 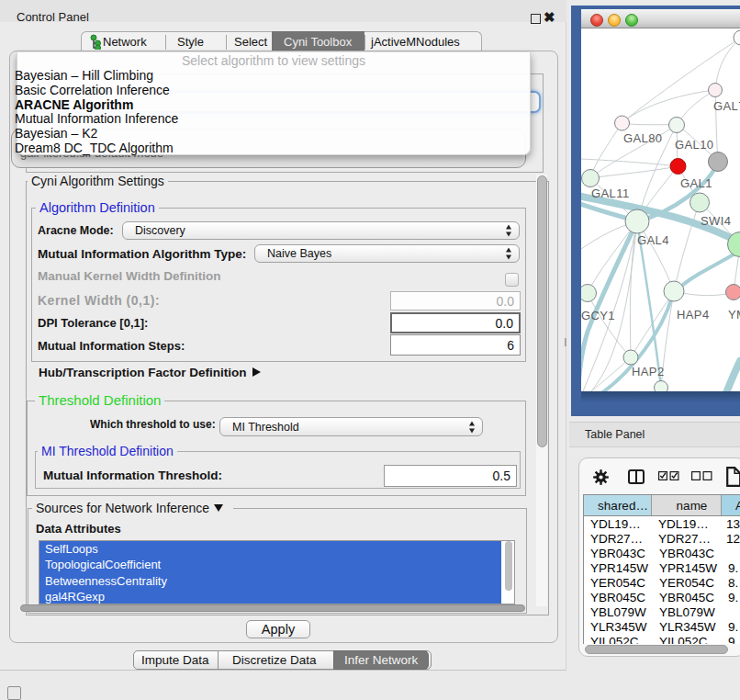 What do you see at coordinates (694, 145) in the screenshot?
I see `svg-text: GAL10` at bounding box center [694, 145].